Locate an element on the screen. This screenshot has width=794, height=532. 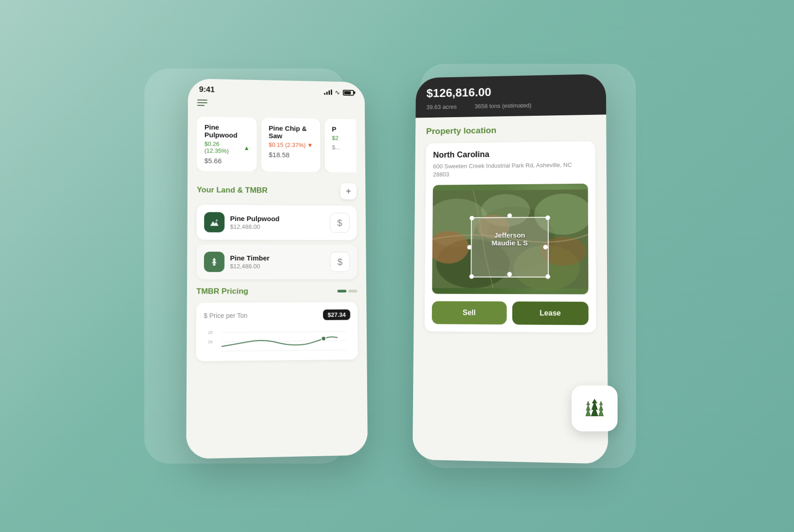
property-map: Jefferson Maudie L S is located at coordinates (510, 239).